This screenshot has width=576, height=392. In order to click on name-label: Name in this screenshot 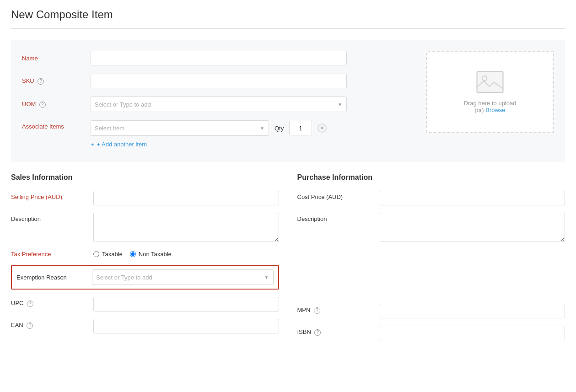, I will do `click(56, 59)`.